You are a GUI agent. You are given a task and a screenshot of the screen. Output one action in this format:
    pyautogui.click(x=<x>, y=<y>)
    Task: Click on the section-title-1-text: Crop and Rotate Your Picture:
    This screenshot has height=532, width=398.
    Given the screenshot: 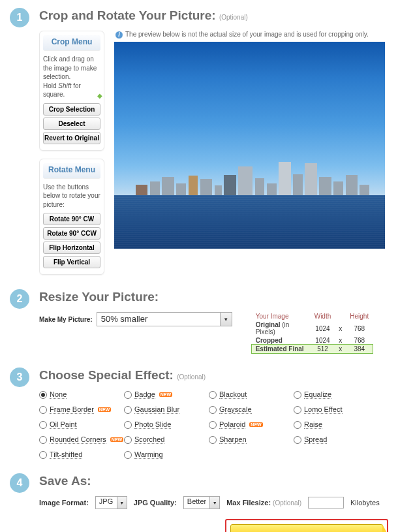 What is the action you would take?
    pyautogui.click(x=128, y=16)
    